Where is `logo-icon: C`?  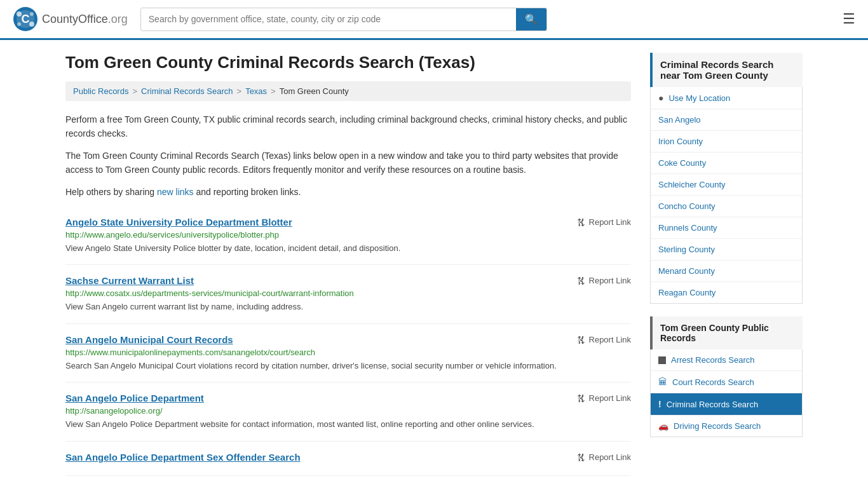 logo-icon: C is located at coordinates (25, 19).